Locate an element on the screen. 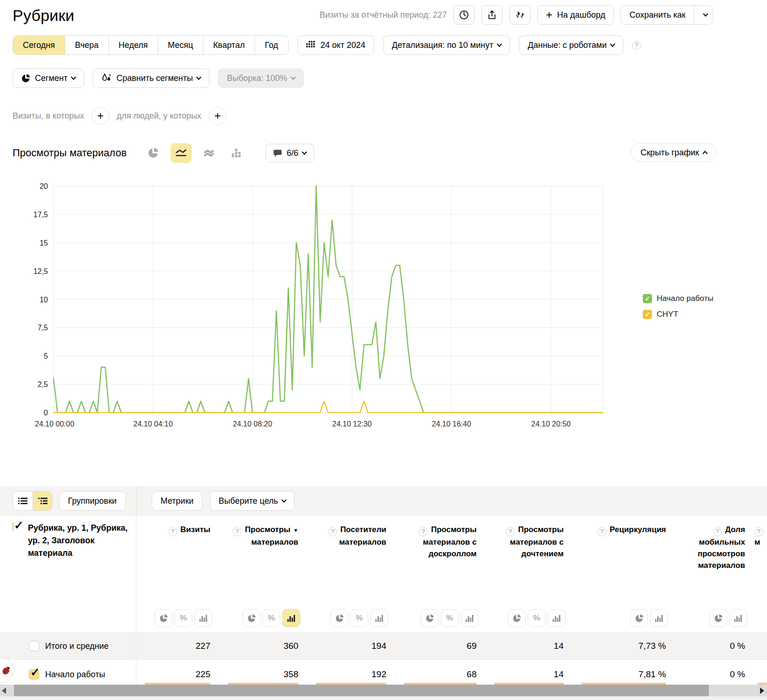  cell-value is located at coordinates (760, 646).